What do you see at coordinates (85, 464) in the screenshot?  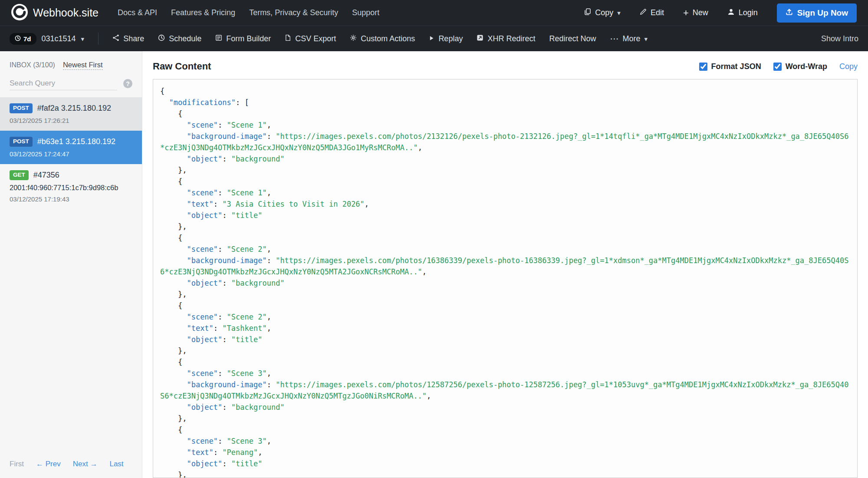 I see `pagination-next: Next →` at bounding box center [85, 464].